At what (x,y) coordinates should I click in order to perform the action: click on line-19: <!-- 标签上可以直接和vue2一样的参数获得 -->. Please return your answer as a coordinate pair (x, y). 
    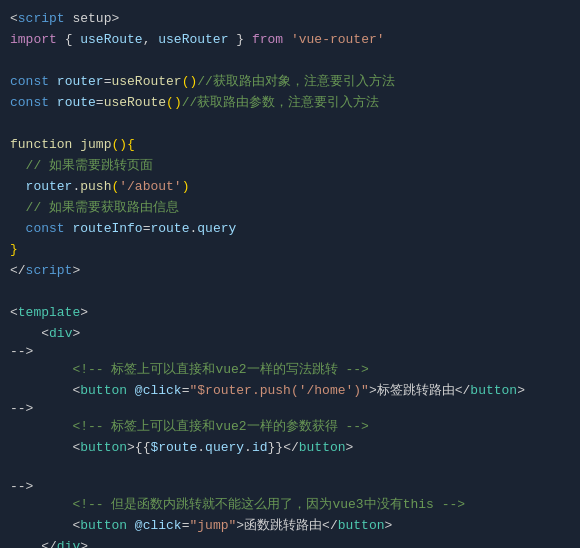
    Looking at the image, I should click on (290, 426).